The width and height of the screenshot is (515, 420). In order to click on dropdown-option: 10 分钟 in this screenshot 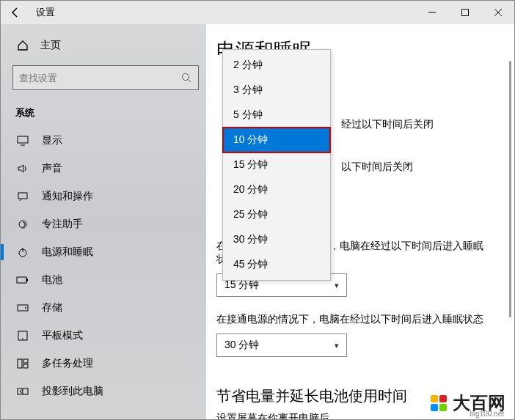, I will do `click(277, 140)`.